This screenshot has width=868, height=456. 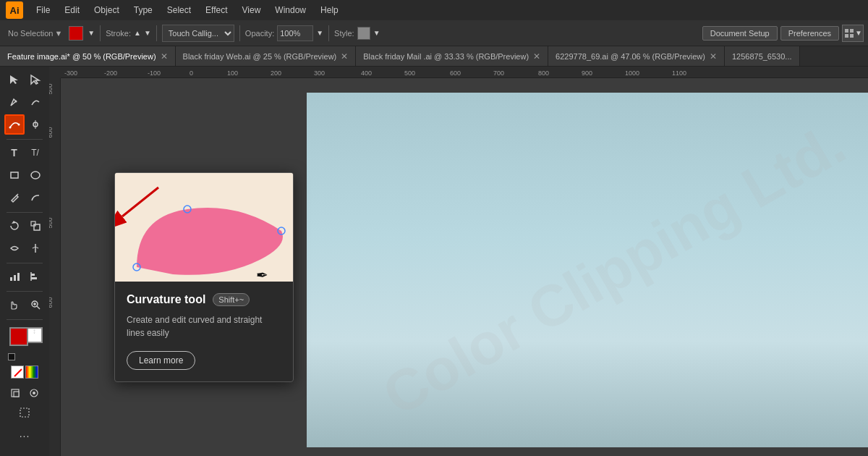 I want to click on warp-tool, so click(x=14, y=248).